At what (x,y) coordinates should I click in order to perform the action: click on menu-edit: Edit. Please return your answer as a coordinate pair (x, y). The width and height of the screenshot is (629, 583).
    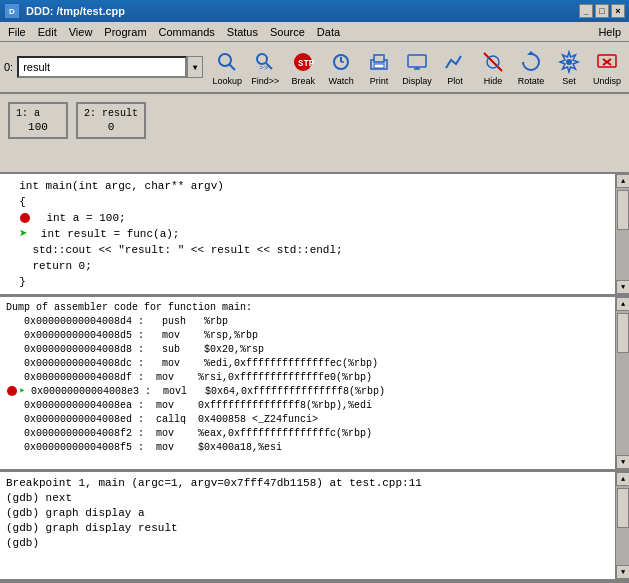
    Looking at the image, I should click on (48, 32).